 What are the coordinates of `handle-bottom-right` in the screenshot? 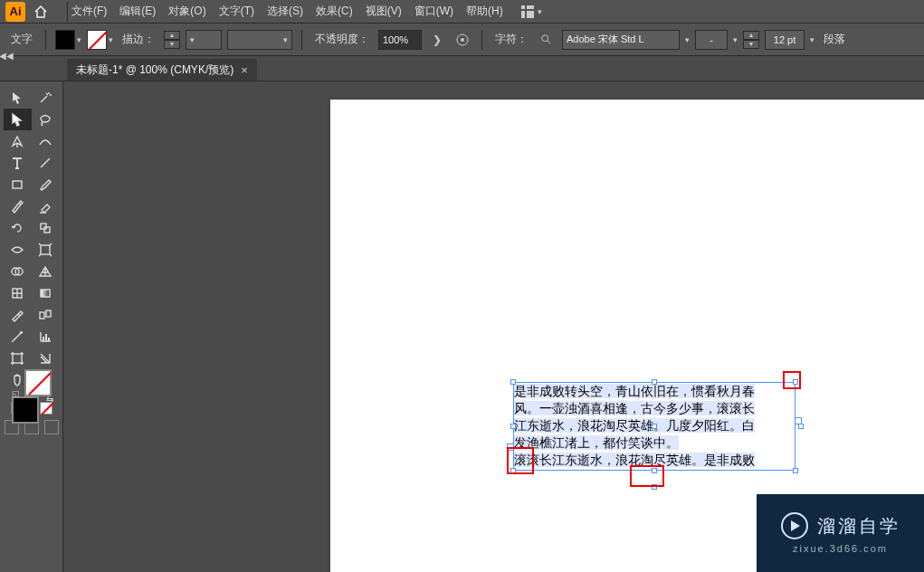 It's located at (795, 471).